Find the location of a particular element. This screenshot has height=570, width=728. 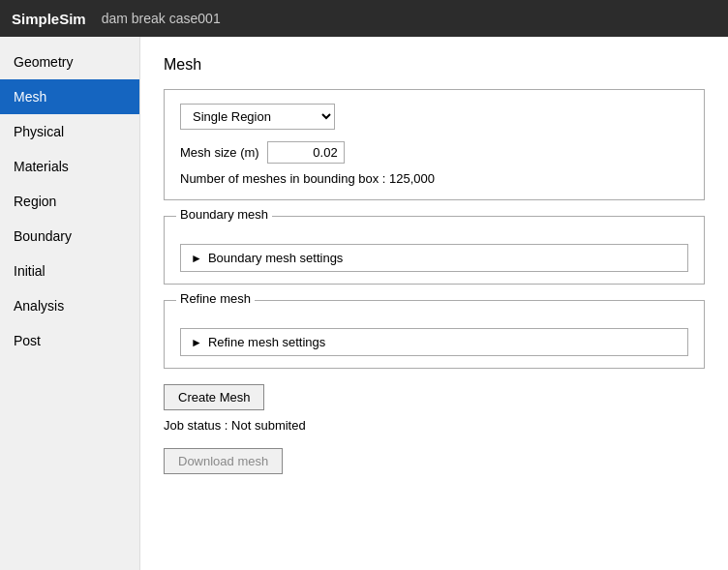

app-name: SimpleSim is located at coordinates (48, 19).